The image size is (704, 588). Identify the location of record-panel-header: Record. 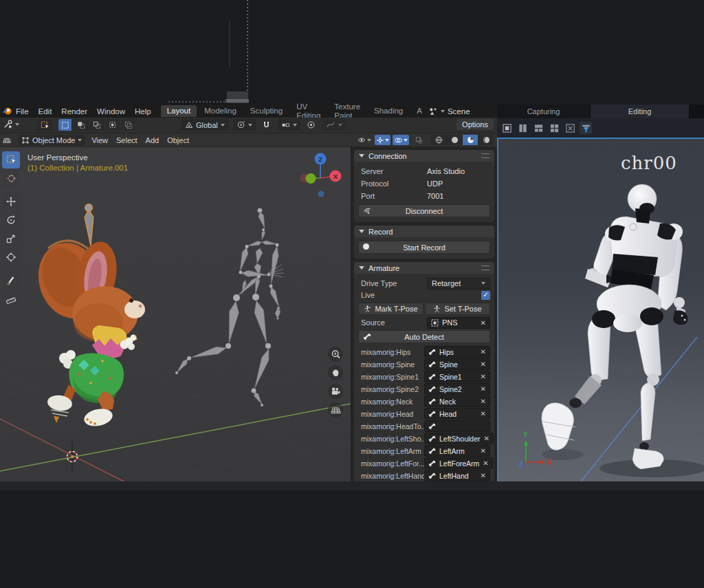
(424, 231).